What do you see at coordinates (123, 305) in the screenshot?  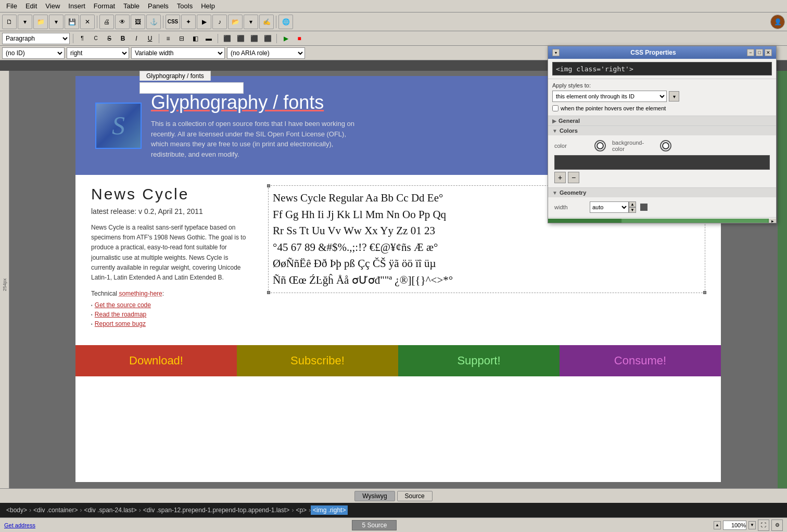 I see `link-source: Get the source code` at bounding box center [123, 305].